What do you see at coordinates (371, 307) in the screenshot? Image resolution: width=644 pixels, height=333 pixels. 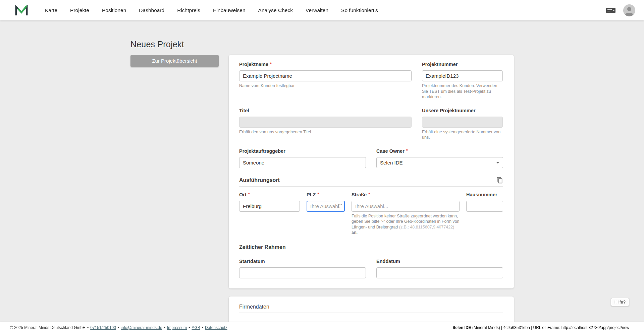 I see `firmendaten-section-header: Firmendaten` at bounding box center [371, 307].